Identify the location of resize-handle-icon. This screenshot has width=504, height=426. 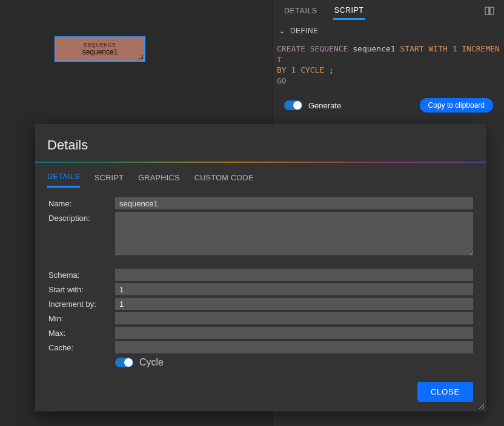
(141, 57).